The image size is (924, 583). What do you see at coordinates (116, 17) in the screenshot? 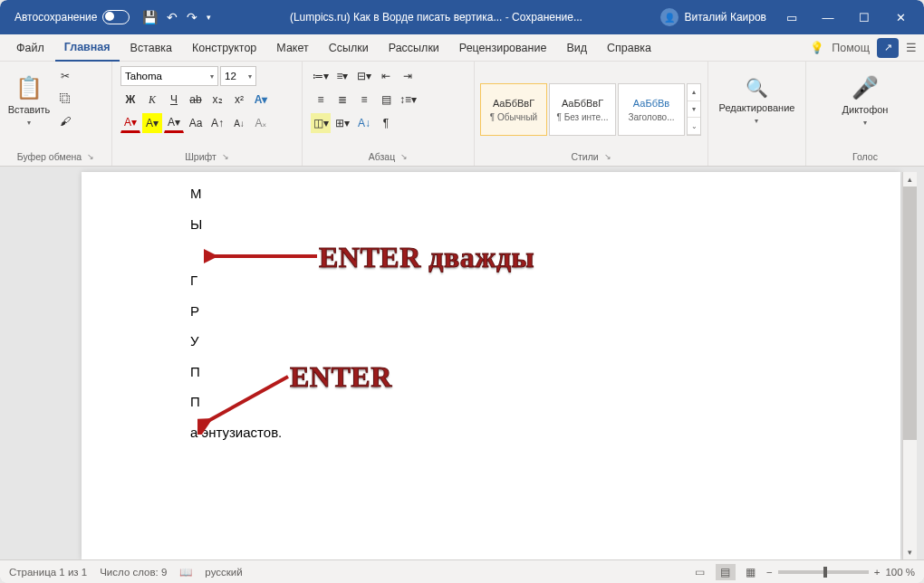
I see `autosave-toggle` at bounding box center [116, 17].